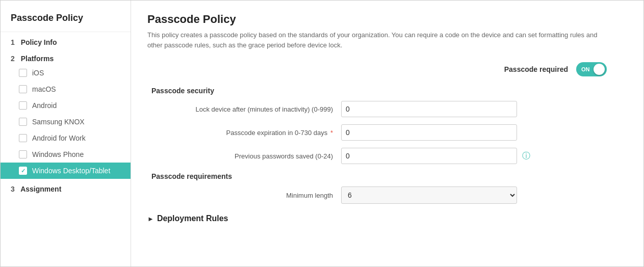 The height and width of the screenshot is (267, 644). What do you see at coordinates (388, 132) in the screenshot?
I see `passcode-expiration-row: Passcode expiration in 0-730 days *` at bounding box center [388, 132].